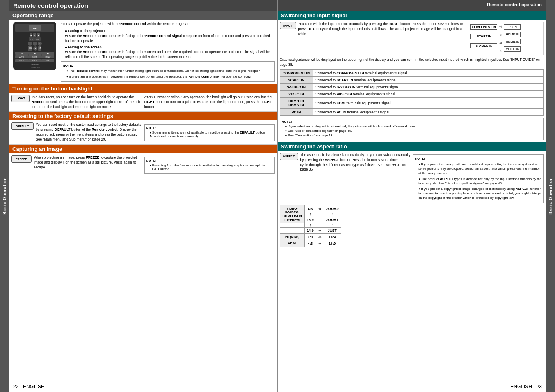  What do you see at coordinates (296, 112) in the screenshot?
I see `table-label-pc: PC IN` at bounding box center [296, 112].